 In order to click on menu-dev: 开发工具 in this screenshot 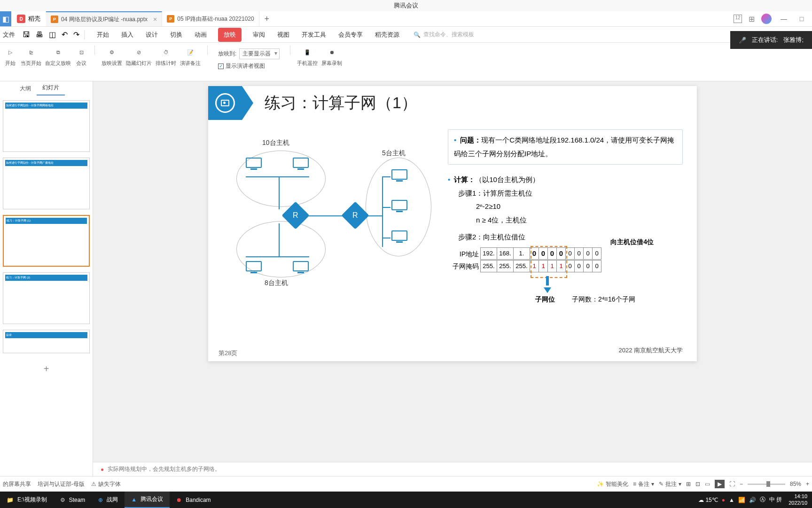, I will do `click(314, 35)`.